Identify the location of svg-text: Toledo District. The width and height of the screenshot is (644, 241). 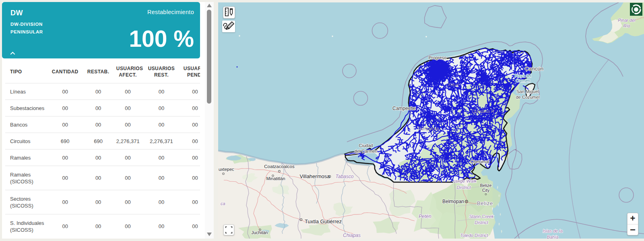
(474, 235).